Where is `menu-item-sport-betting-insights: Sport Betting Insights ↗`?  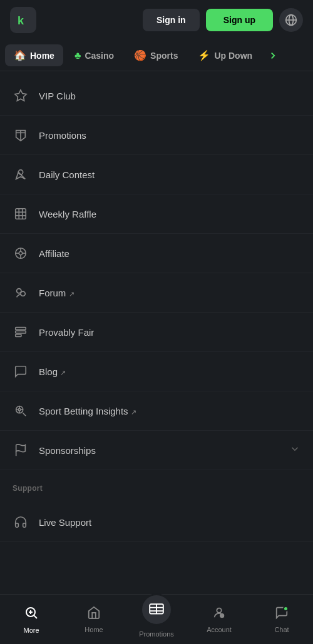
menu-item-sport-betting-insights: Sport Betting Insights ↗ is located at coordinates (156, 411).